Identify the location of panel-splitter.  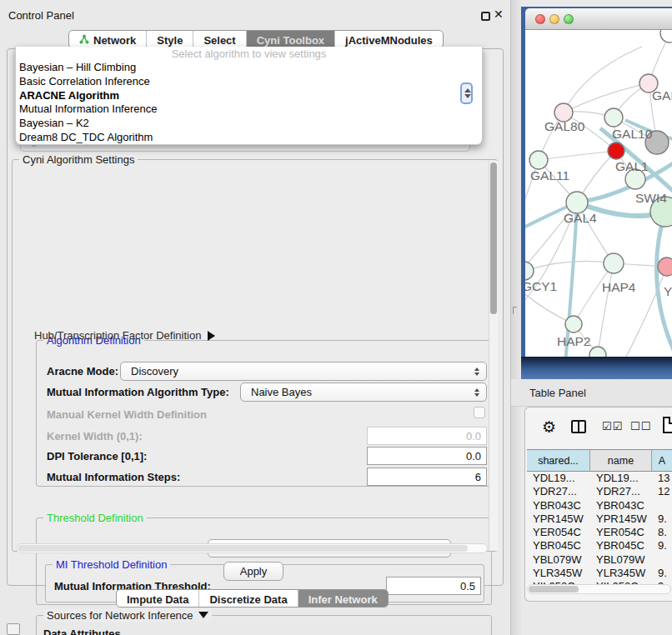
(515, 318).